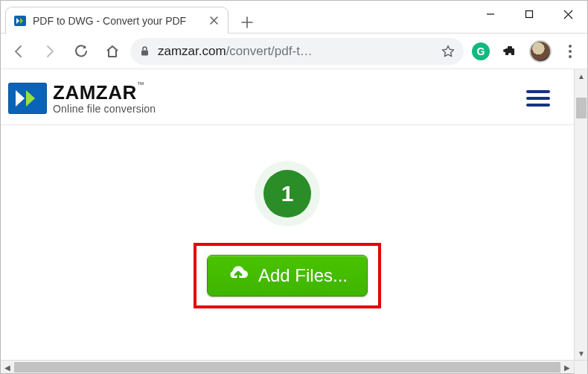 This screenshot has width=588, height=374. What do you see at coordinates (581, 367) in the screenshot?
I see `scrollbar-corner` at bounding box center [581, 367].